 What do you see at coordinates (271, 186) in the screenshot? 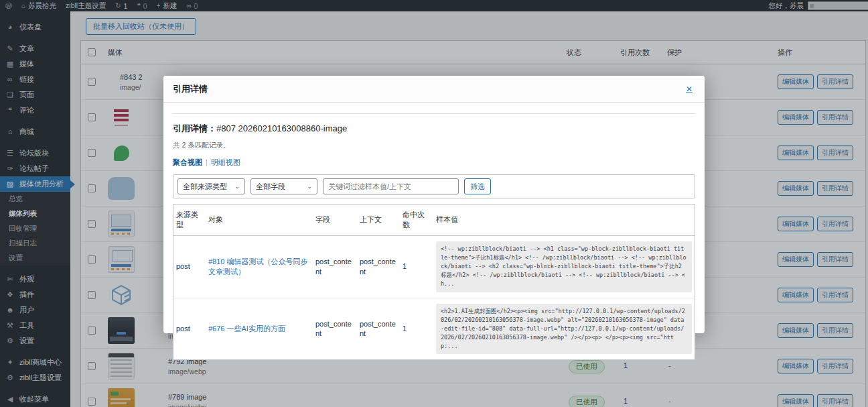
I see `field-select-value: 全部字段` at bounding box center [271, 186].